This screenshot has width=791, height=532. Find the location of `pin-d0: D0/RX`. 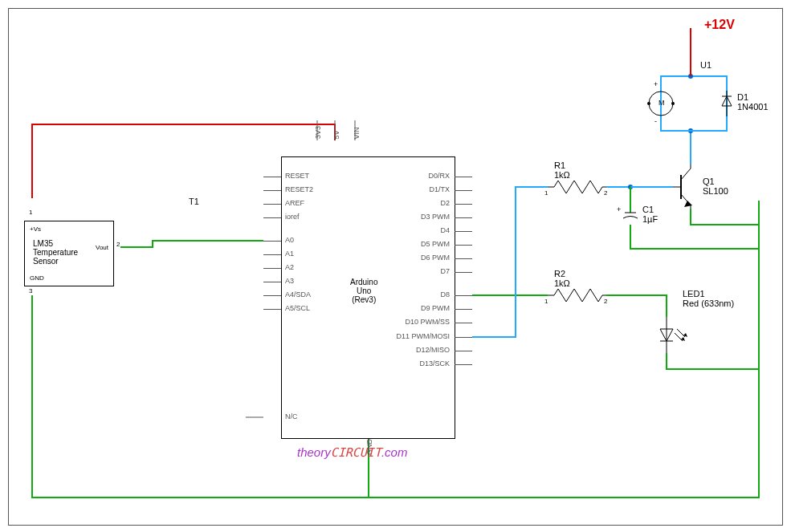

pin-d0: D0/RX is located at coordinates (438, 176).